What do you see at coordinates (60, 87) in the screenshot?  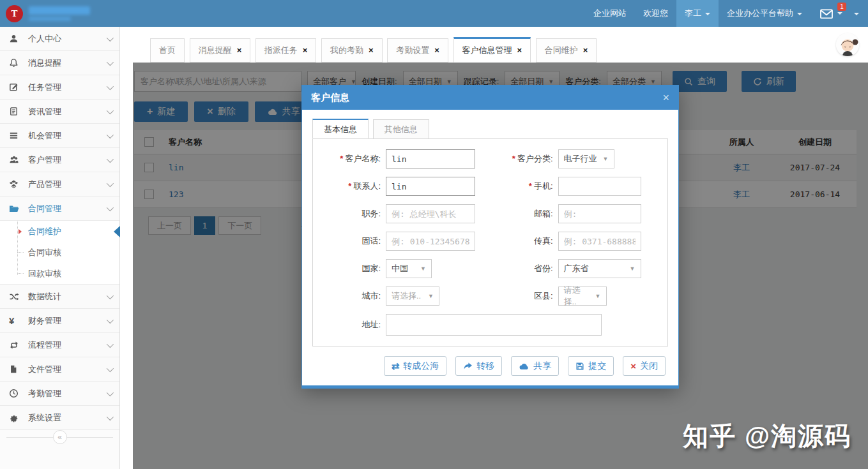 I see `sidebar-item-task-management: 任务管理` at bounding box center [60, 87].